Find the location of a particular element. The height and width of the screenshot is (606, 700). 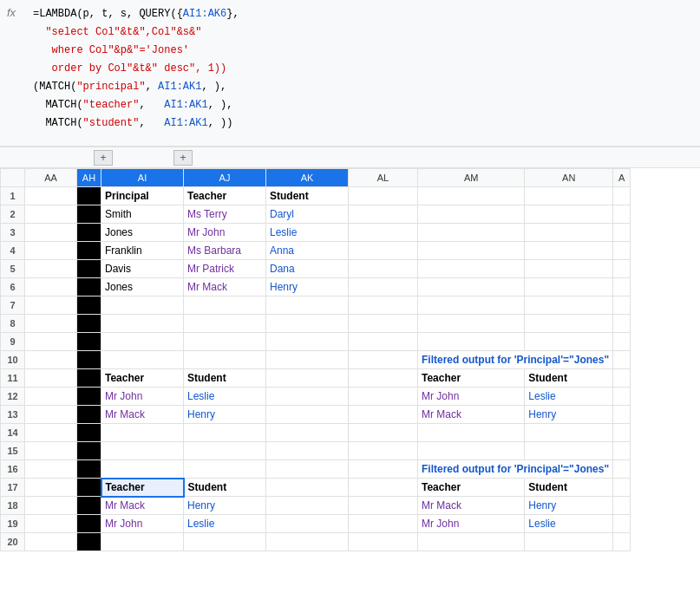

cell-ai-5: Davis is located at coordinates (142, 269).